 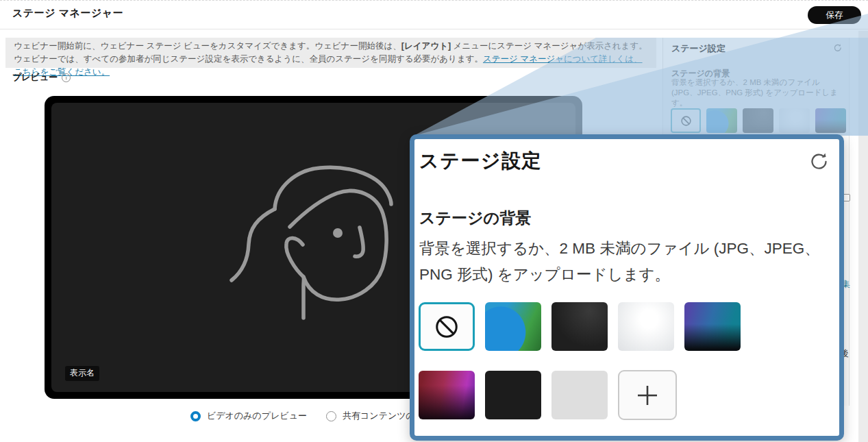 What do you see at coordinates (475, 218) in the screenshot?
I see `popup-background-heading: ステージの背景` at bounding box center [475, 218].